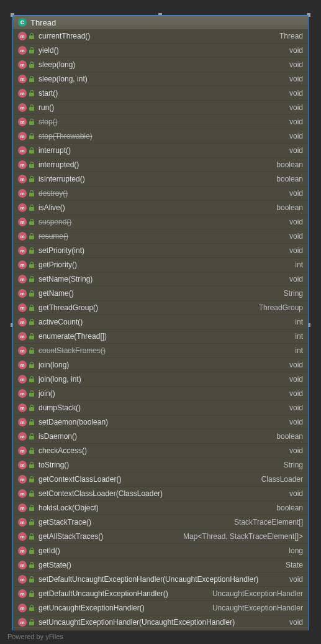 The width and height of the screenshot is (321, 644). What do you see at coordinates (160, 608) in the screenshot?
I see `method-row: mgetUncaughtExceptionHandler()UncaughtEx…` at bounding box center [160, 608].